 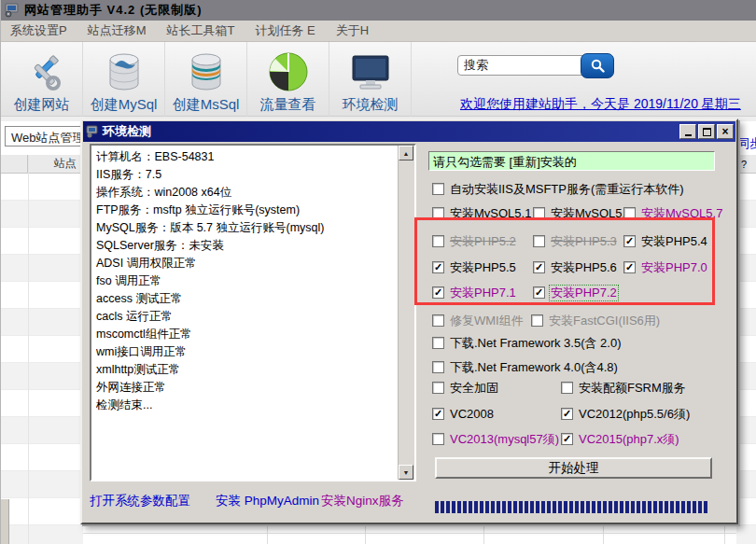 I want to click on create-mssql-button: 创建MsSql, so click(x=206, y=79).